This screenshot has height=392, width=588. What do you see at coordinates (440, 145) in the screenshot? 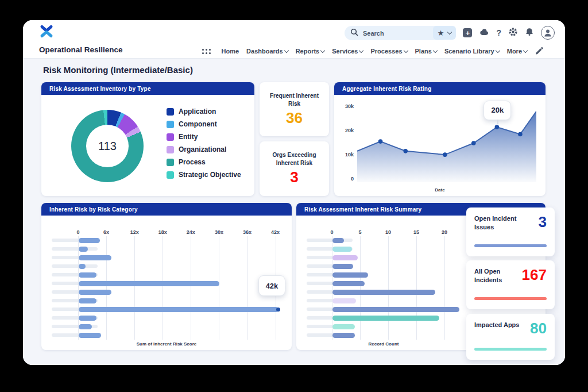
I see `area-chart: 30k20k10k0 20k Date` at bounding box center [440, 145].